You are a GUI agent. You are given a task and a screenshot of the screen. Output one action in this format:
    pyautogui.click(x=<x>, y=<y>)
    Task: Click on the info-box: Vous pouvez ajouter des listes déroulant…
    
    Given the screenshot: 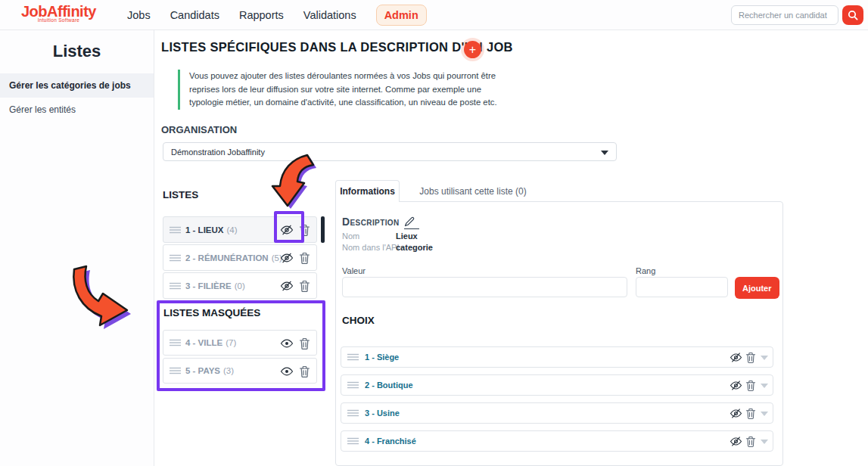 What is the action you would take?
    pyautogui.click(x=345, y=89)
    